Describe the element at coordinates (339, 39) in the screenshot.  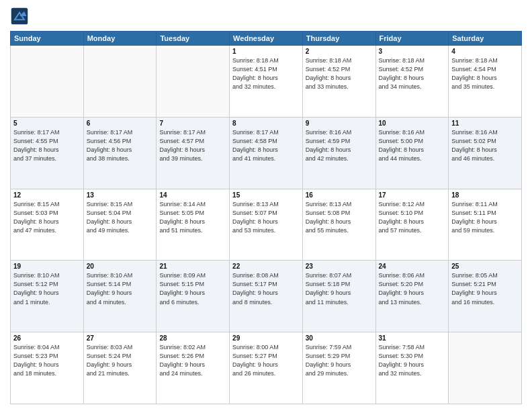
I see `calendar-header-thursday: Thursday` at that location.